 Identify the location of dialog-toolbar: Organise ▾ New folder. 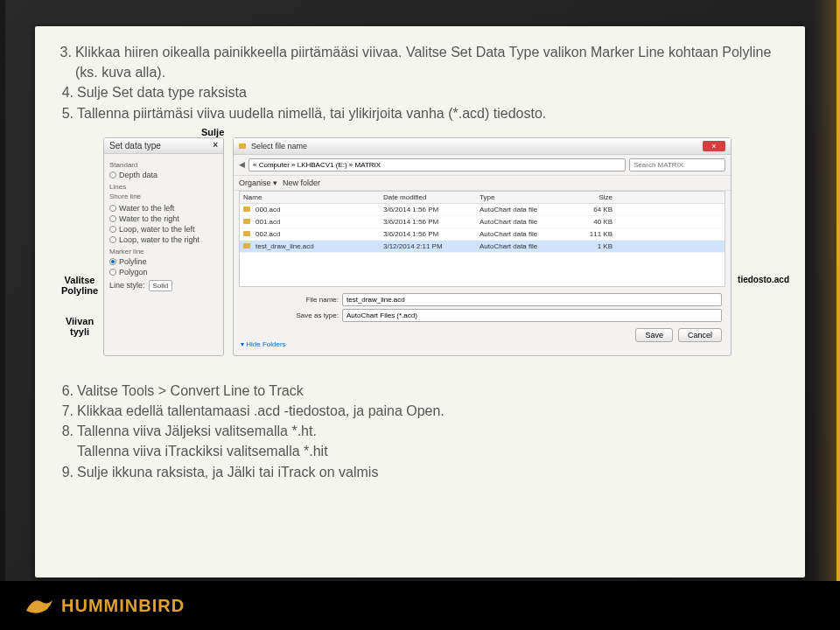
(482, 184).